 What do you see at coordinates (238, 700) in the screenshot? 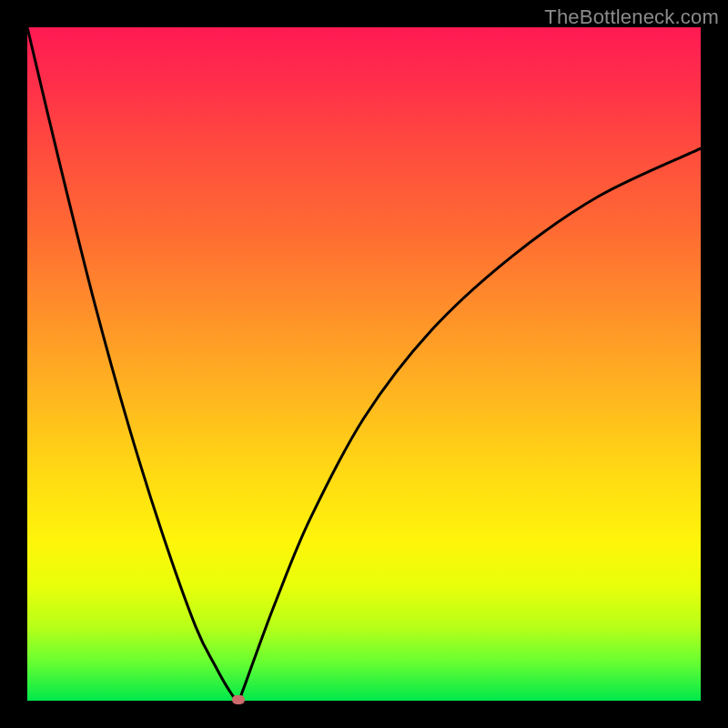
I see `min-point-marker` at bounding box center [238, 700].